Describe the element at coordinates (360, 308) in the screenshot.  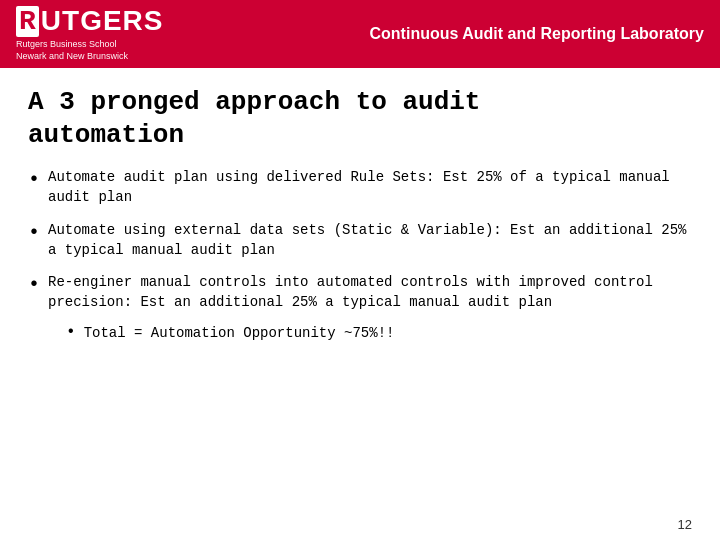
I see `list-item: • Re-enginer manual controls into automa…` at that location.